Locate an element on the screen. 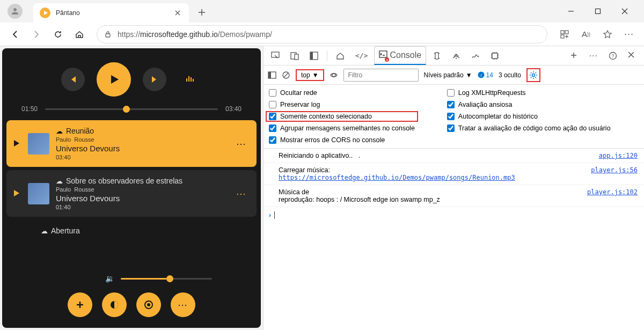 This screenshot has width=644, height=330. console-toolbar: top ▼ Níveis padrão ▼ i14 3 oculto is located at coordinates (454, 75).